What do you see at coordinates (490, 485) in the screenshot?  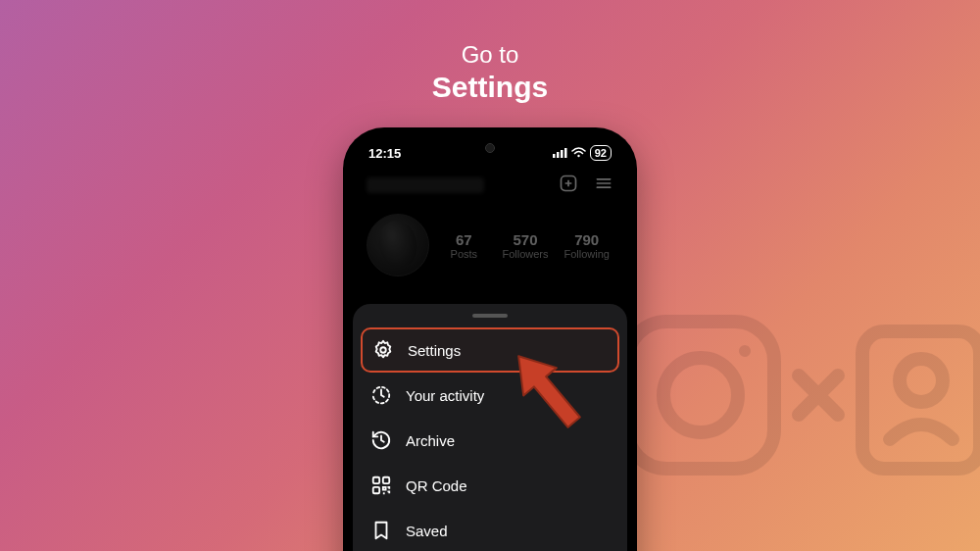 I see `menu-item-qr: QR Code` at bounding box center [490, 485].